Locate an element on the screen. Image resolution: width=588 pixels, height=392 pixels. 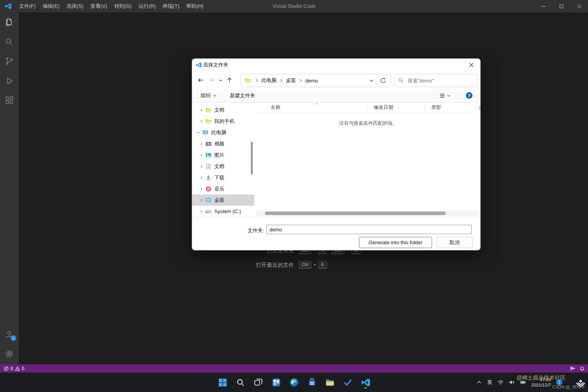
tree-item-pictures: 图片 is located at coordinates (223, 155).